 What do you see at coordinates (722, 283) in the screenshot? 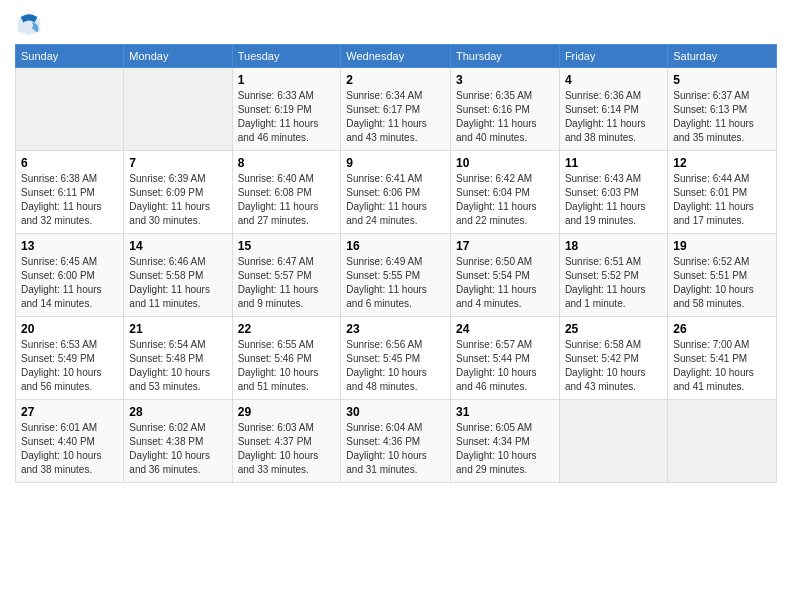
I see `day-info: Sunrise: 6:52 AMSunset: 5:51 PMDaylight:…` at bounding box center [722, 283].